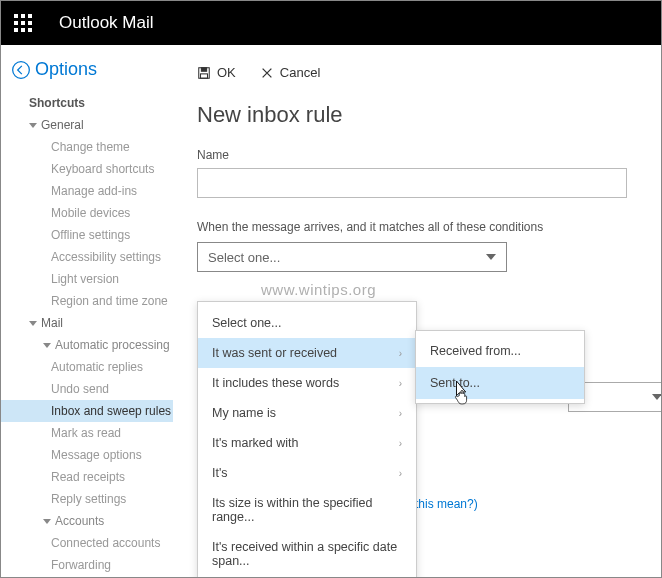  Describe the element at coordinates (87, 367) in the screenshot. I see `sidebar-item: Automatic replies` at that location.